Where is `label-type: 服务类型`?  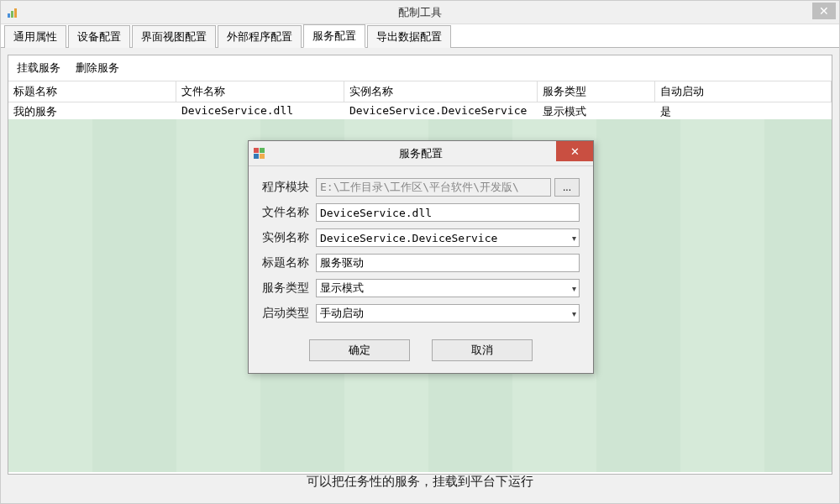
label-type: 服务类型 is located at coordinates (289, 288).